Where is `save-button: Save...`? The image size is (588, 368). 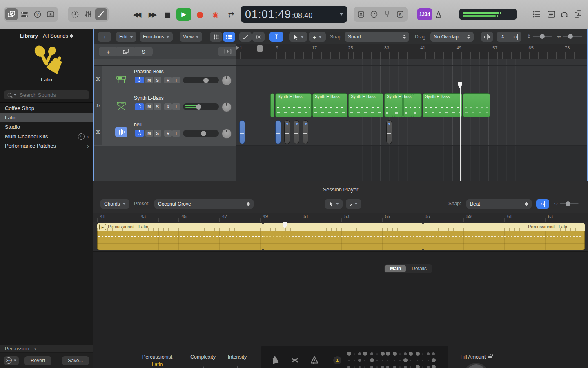
save-button: Save... is located at coordinates (76, 361).